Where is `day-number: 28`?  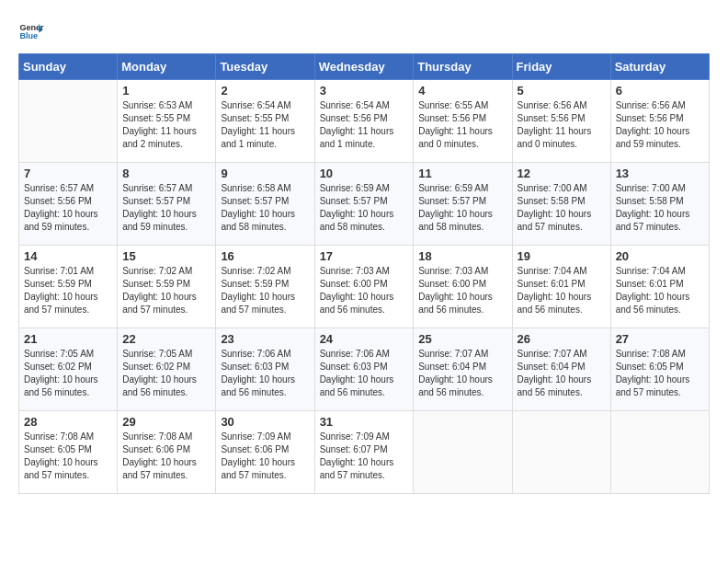
day-number: 28 is located at coordinates (68, 421).